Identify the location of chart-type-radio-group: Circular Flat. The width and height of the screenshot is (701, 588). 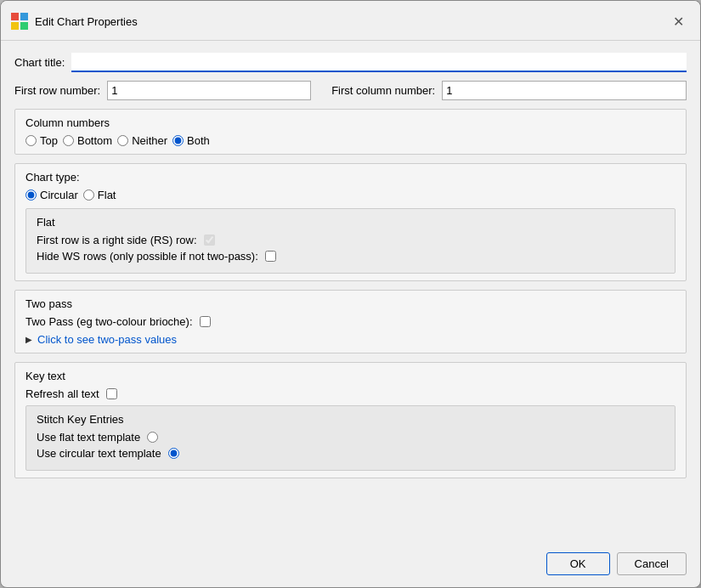
(350, 195).